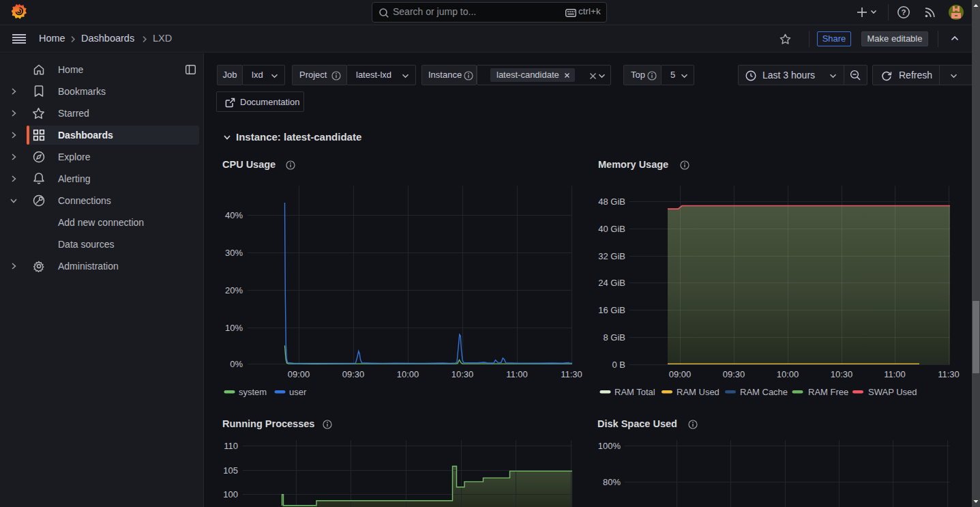 Image resolution: width=980 pixels, height=507 pixels. What do you see at coordinates (231, 471) in the screenshot?
I see `svg-text: 105` at bounding box center [231, 471].